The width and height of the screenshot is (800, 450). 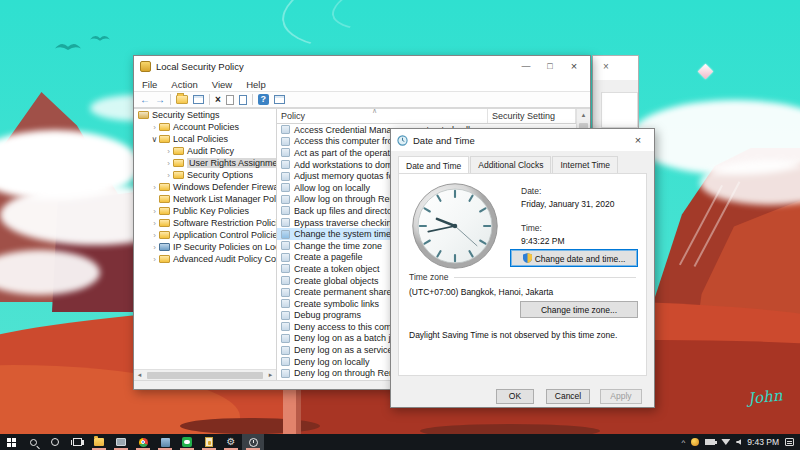 I want to click on volume-icon, so click(x=738, y=442).